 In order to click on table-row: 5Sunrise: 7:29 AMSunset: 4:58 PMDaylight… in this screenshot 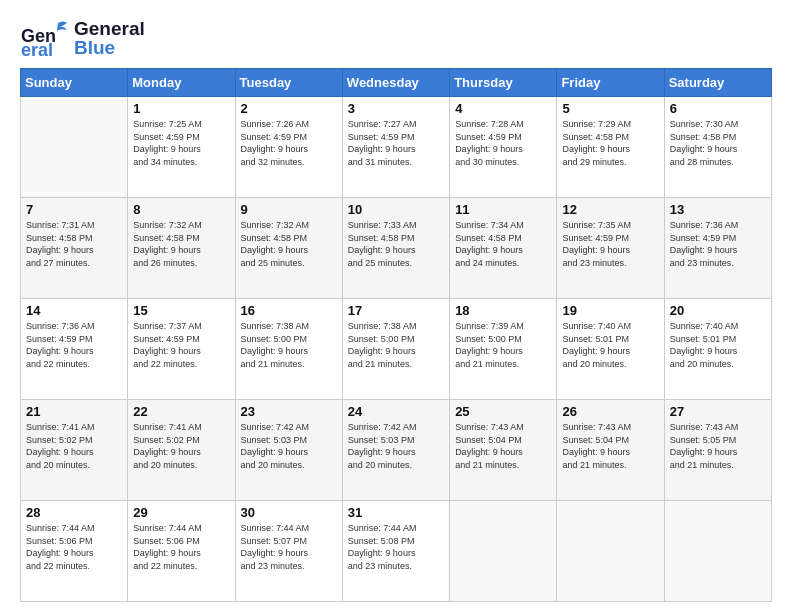, I will do `click(610, 148)`.